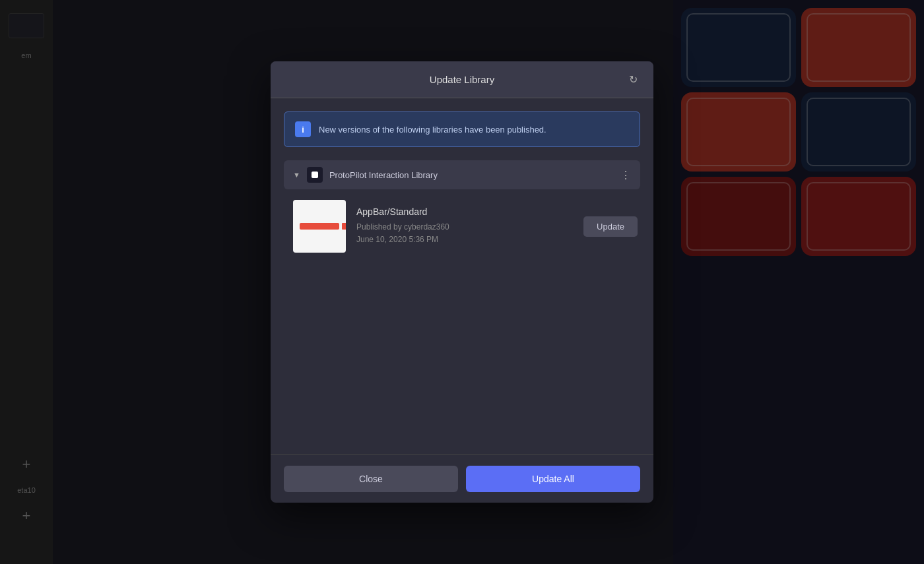  Describe the element at coordinates (462, 479) in the screenshot. I see `modal-footer: Close Update All` at that location.